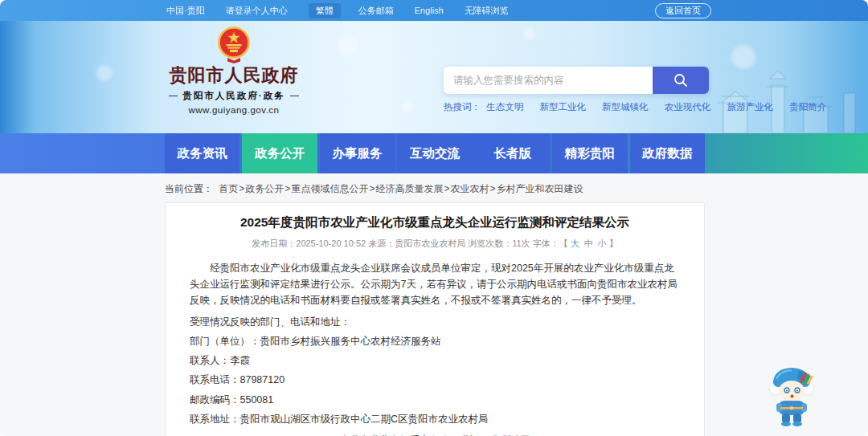 This screenshot has height=436, width=868. What do you see at coordinates (330, 189) in the screenshot?
I see `breadcrumb-key-areas: 重点领域信息公开` at bounding box center [330, 189].